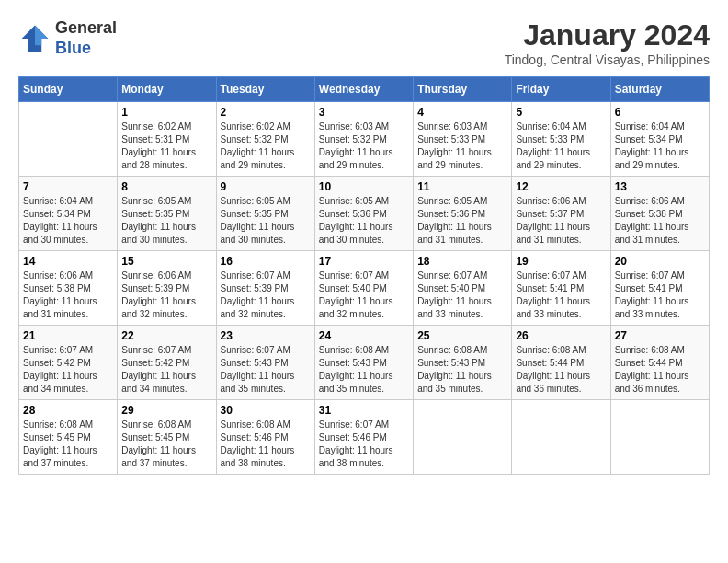 This screenshot has width=728, height=563. I want to click on day-number: 24, so click(364, 336).